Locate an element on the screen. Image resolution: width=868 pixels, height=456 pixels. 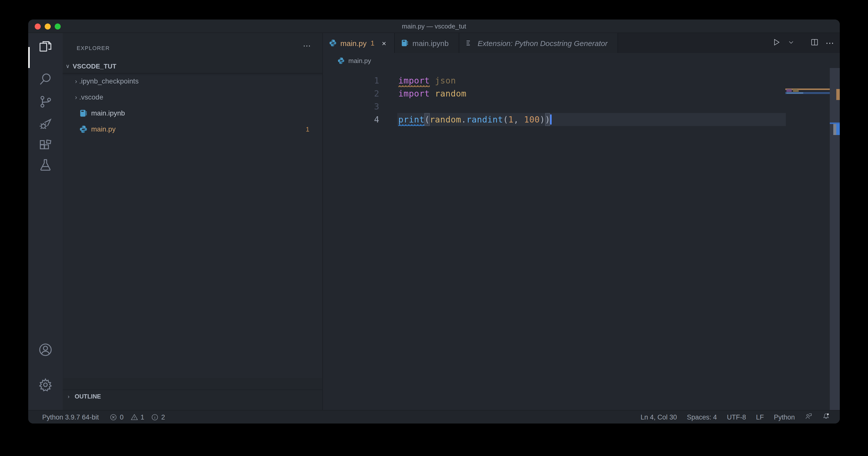
warning-icon is located at coordinates (134, 417).